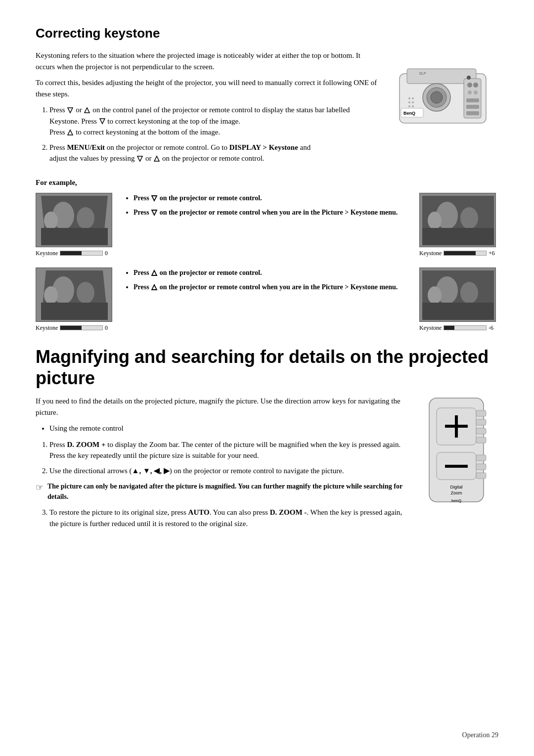 Image resolution: width=534 pixels, height=756 pixels. I want to click on note-text: The picture can only be navigated after …, so click(227, 491).